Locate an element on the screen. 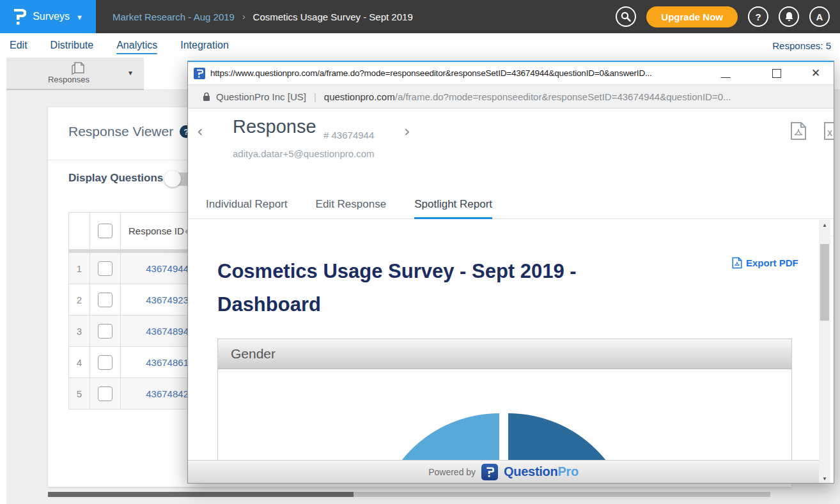 This screenshot has height=504, width=840. response-id-link: 43674842 is located at coordinates (157, 393).